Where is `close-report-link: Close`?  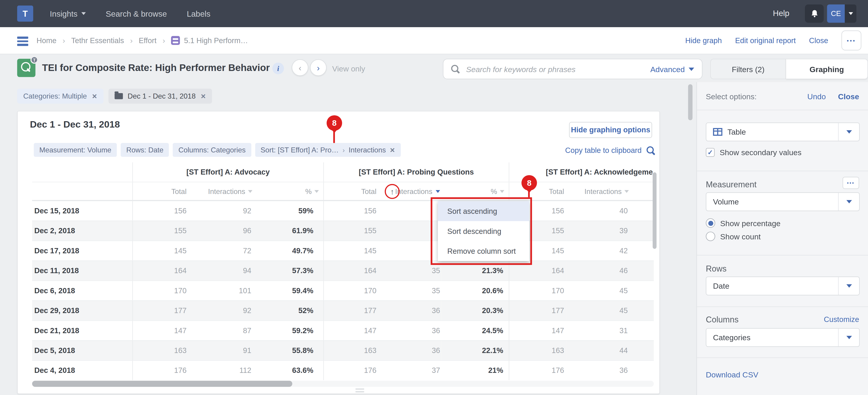 close-report-link: Close is located at coordinates (819, 40).